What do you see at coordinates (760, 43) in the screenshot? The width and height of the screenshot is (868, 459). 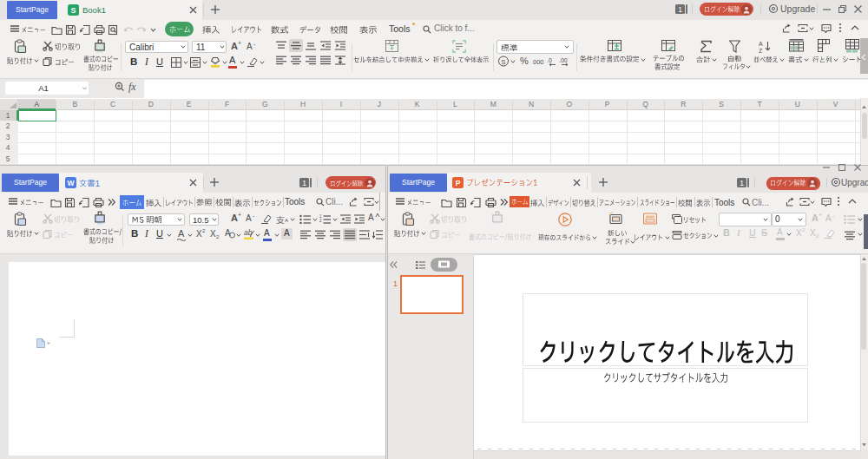 I see `svg-text: A` at bounding box center [760, 43].